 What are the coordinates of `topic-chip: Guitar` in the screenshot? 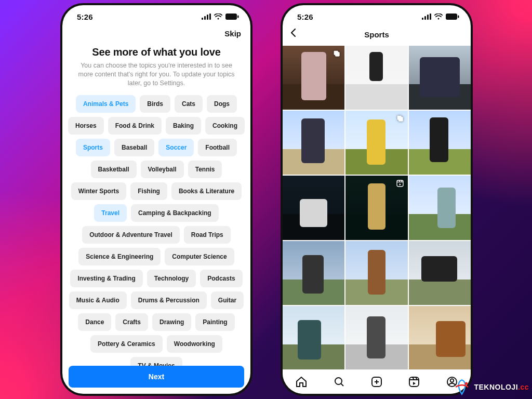 It's located at (228, 300).